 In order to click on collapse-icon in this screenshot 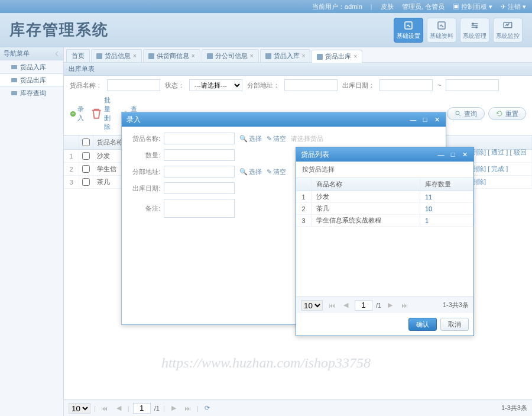, I will do `click(57, 54)`.